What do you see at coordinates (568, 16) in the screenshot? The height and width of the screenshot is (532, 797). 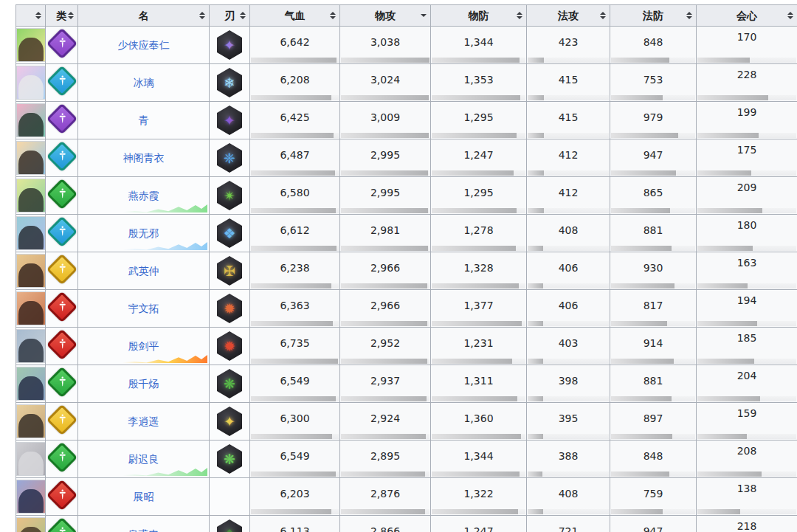 I see `column-header-matk: 法攻` at bounding box center [568, 16].